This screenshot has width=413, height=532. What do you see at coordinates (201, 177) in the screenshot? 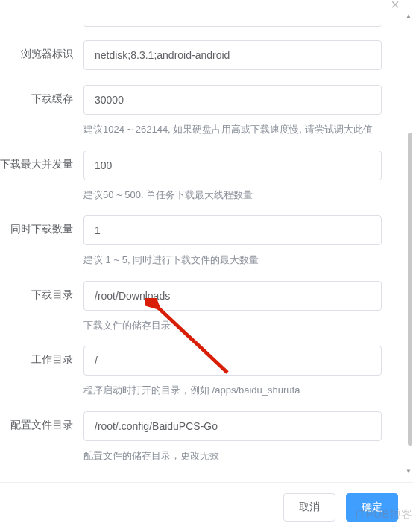
I see `form-row-parallel: 下载最大并发量 建议50 ~ 500. 单任务下载最大线程数量` at bounding box center [201, 177].